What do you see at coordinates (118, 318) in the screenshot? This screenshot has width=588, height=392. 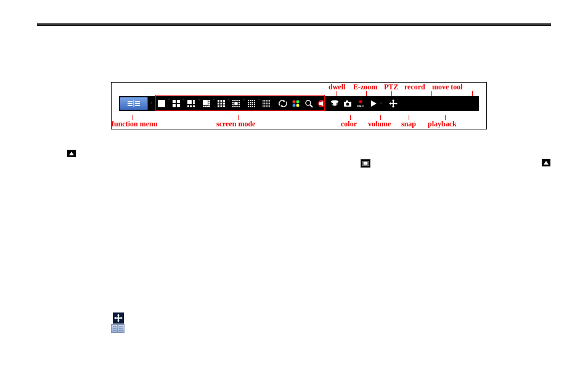 I see `move-tool-icon-inline` at bounding box center [118, 318].